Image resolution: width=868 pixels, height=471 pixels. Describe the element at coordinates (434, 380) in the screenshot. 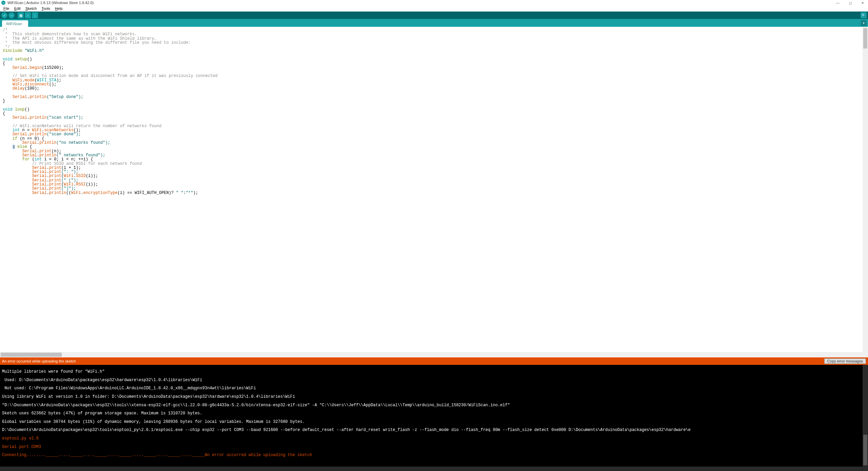

I see `console-line: Used: D:\Documents\ArduinoData\packages\…` at that location.